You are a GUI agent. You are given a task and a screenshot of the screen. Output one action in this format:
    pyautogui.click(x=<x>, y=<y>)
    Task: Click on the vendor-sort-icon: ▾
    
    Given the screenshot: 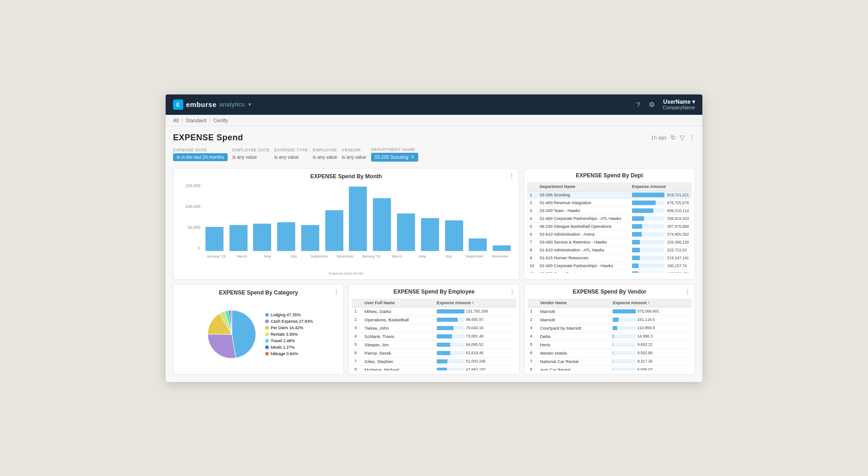 What is the action you would take?
    pyautogui.click(x=649, y=303)
    